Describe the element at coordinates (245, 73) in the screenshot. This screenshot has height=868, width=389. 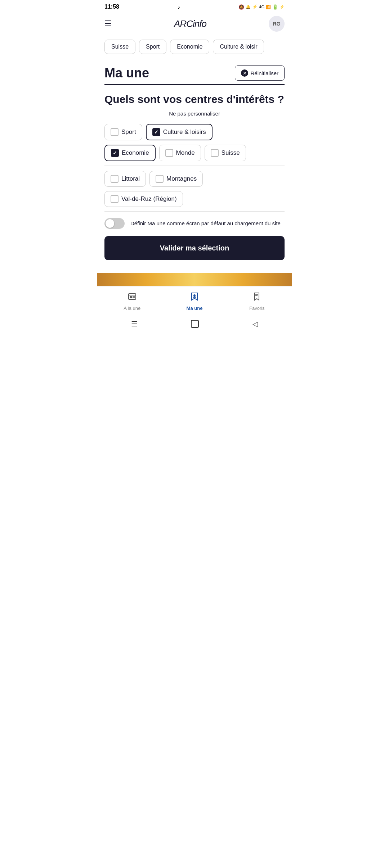
I see `close-icon: ✕` at that location.